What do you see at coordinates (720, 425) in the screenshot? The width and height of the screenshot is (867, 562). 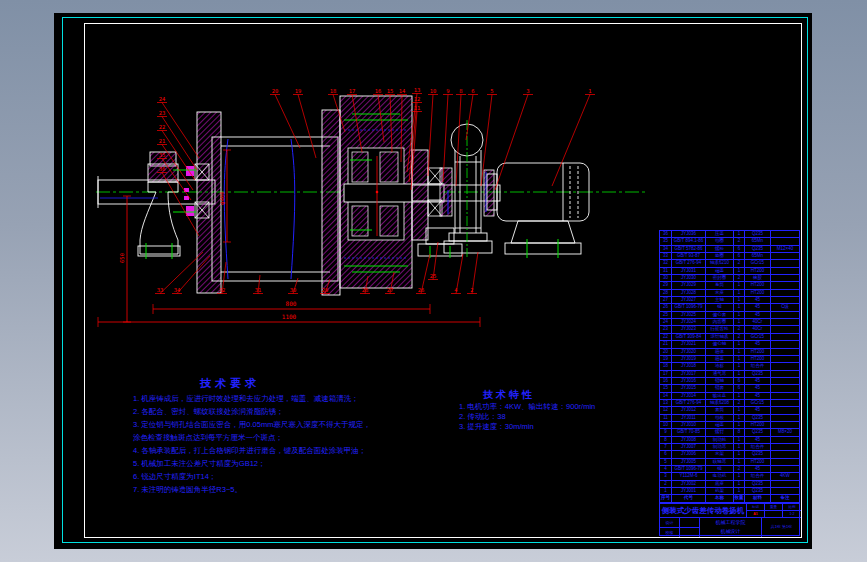 I see `table-cell: 端盖` at bounding box center [720, 425].